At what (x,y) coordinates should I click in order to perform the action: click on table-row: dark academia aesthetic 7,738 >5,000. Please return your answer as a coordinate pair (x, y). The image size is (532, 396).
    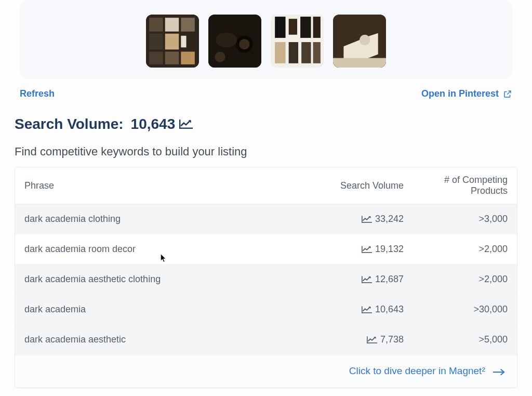
    Looking at the image, I should click on (266, 340).